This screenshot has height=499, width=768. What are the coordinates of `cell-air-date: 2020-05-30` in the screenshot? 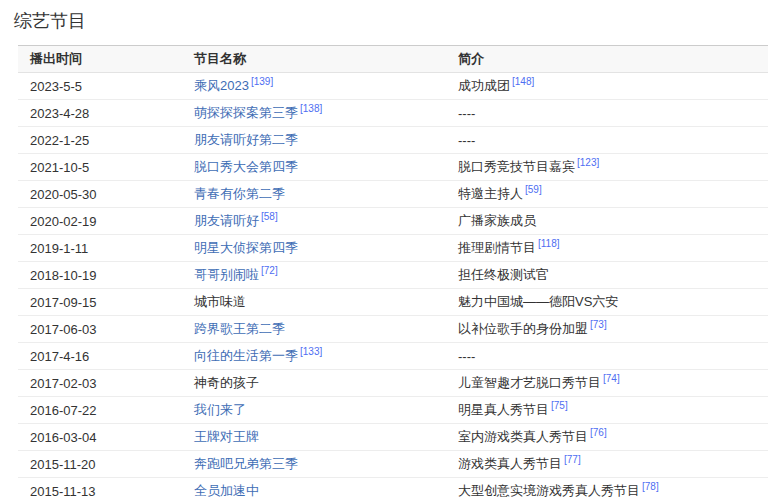 It's located at (100, 194).